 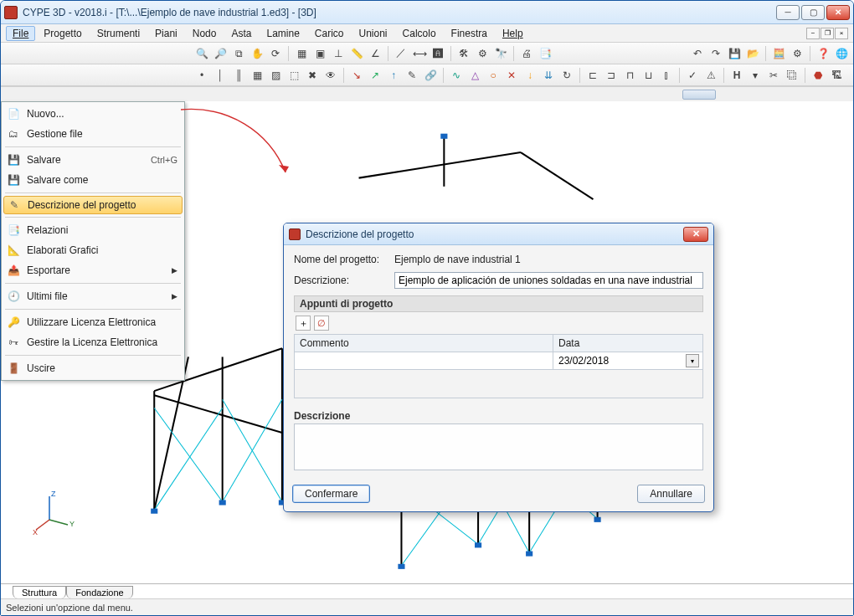 I want to click on menu-strumenti: Strumenti, so click(x=119, y=33).